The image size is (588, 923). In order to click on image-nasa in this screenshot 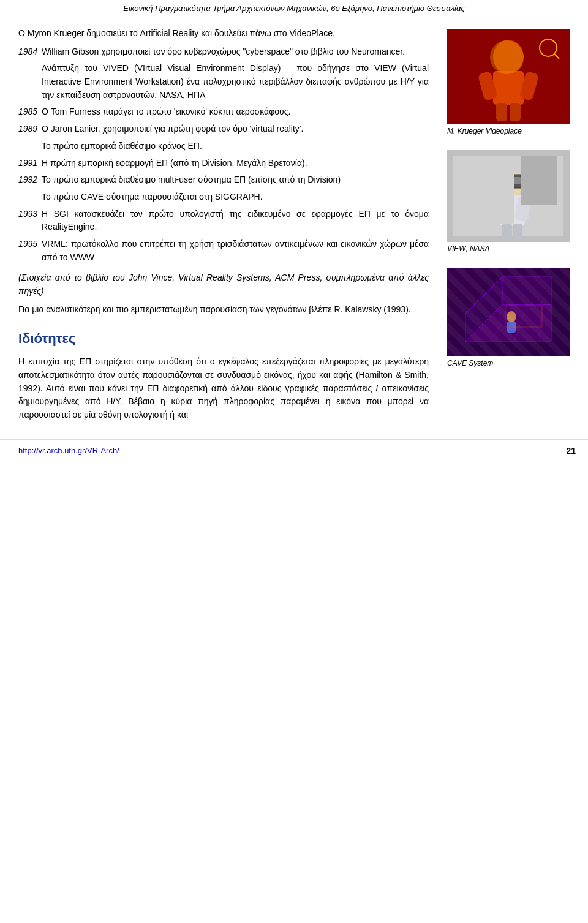, I will do `click(508, 196)`.